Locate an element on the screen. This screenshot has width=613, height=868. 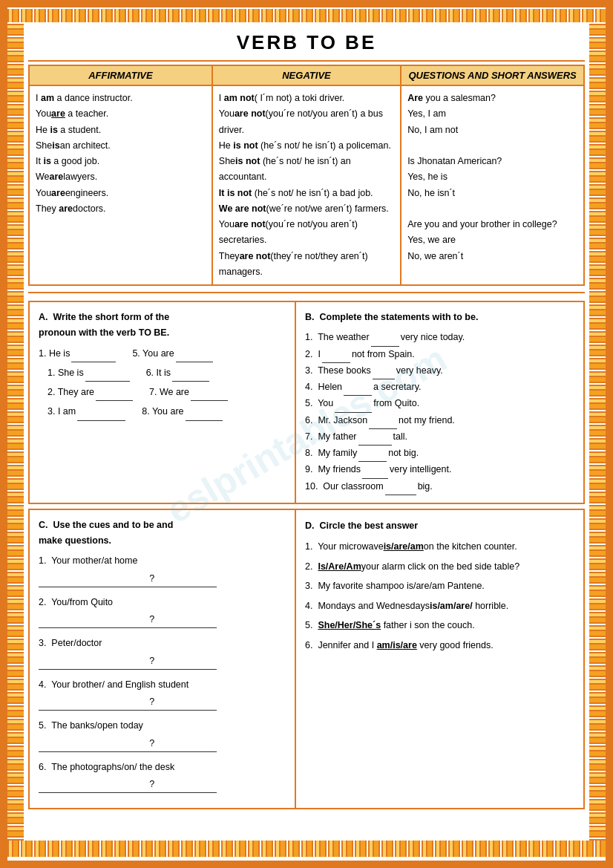
col-negative: NEGATIVE is located at coordinates (306, 76).